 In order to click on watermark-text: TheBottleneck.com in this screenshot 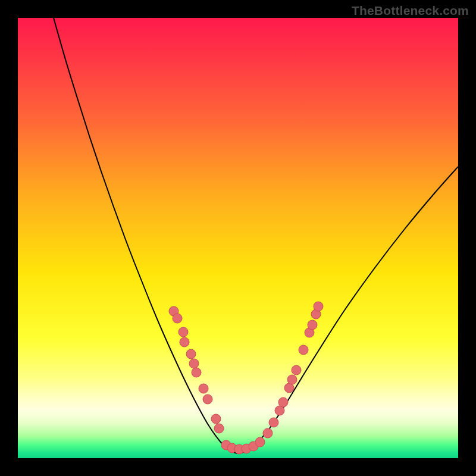, I will do `click(411, 11)`.